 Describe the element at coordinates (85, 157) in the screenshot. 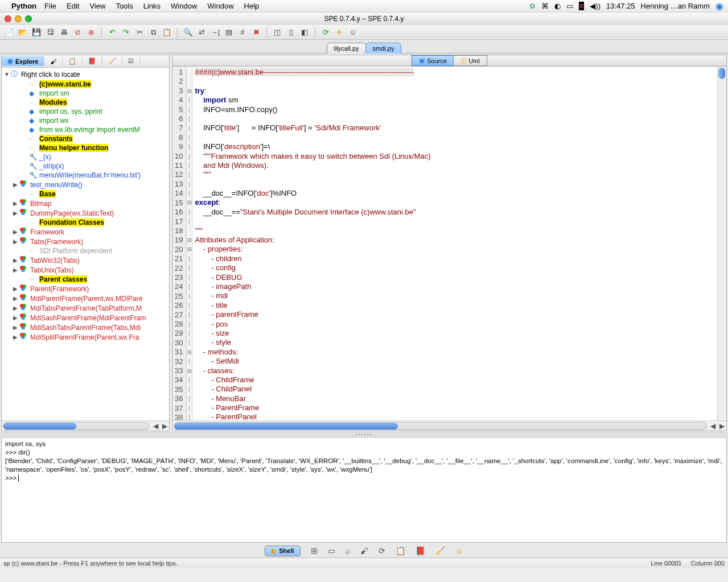

I see `tree-item: 🔧_(x)` at that location.